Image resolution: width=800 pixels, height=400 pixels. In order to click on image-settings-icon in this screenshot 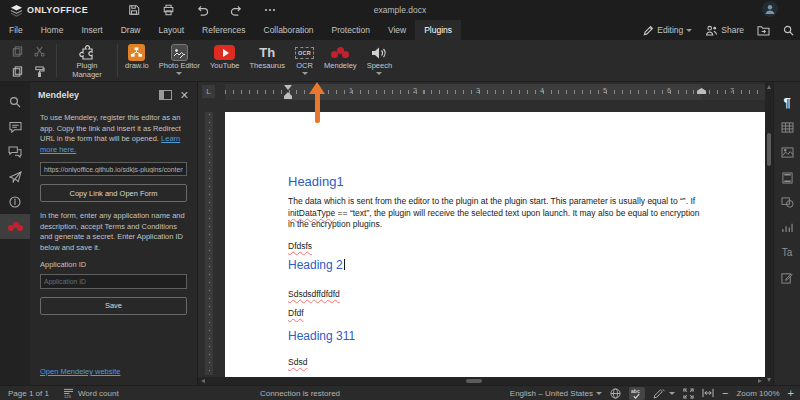, I will do `click(787, 152)`.